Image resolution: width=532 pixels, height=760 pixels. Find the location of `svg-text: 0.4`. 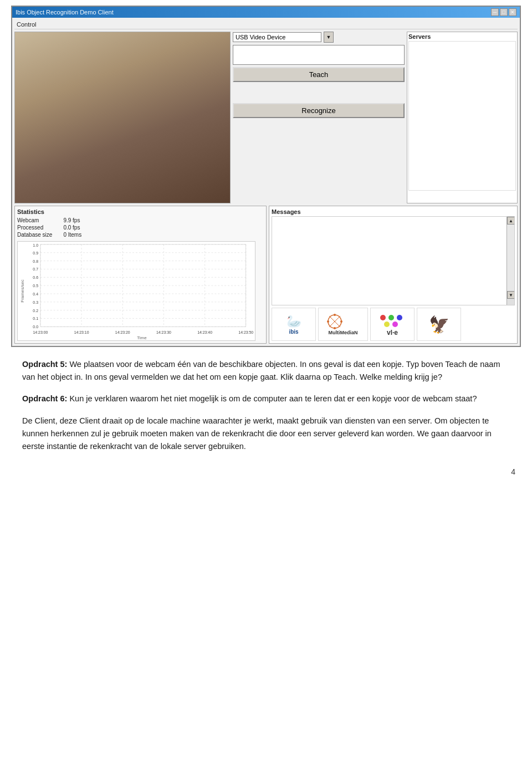

svg-text: 0.4 is located at coordinates (35, 294).